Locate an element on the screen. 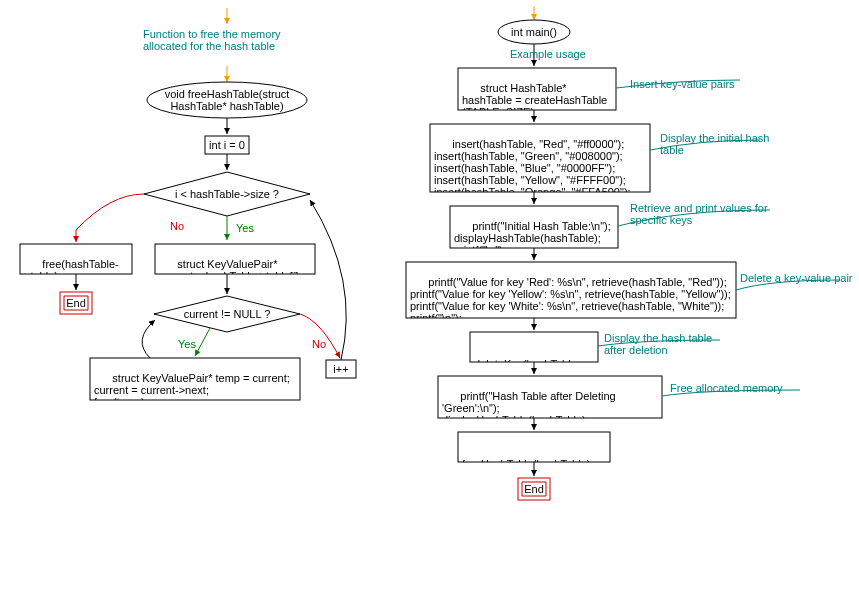  comment-display2: Display the hash table after deletion is located at coordinates (658, 344).